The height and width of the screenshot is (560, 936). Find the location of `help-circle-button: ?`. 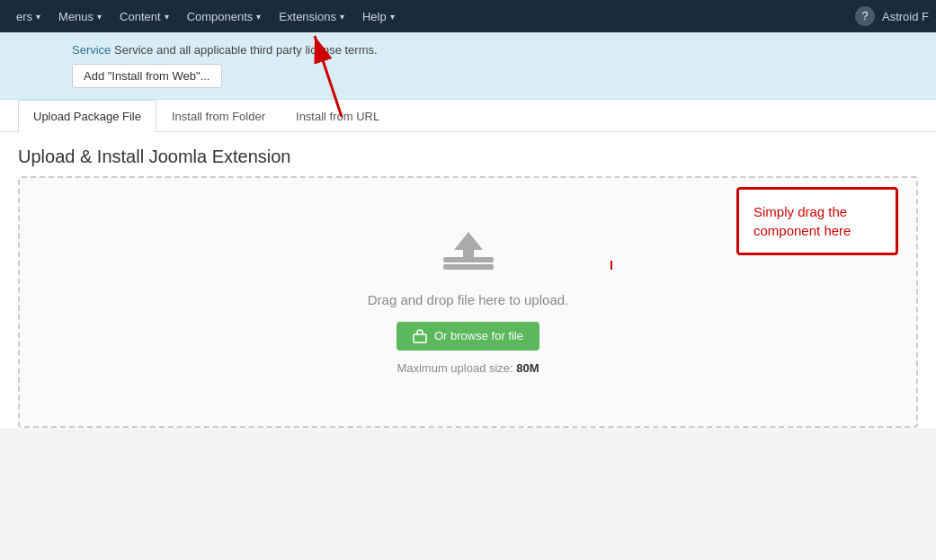

help-circle-button: ? is located at coordinates (865, 16).